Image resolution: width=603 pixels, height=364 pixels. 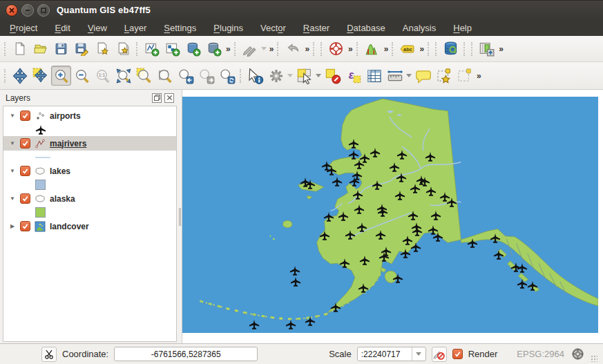 What do you see at coordinates (90, 227) in the screenshot?
I see `layer-row-landcover: ▶landcover` at bounding box center [90, 227].